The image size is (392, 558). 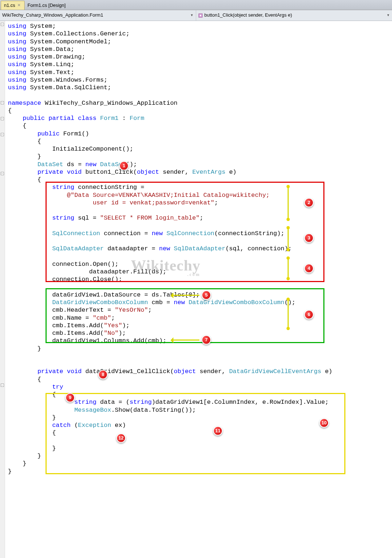 I want to click on method-icon, so click(x=201, y=16).